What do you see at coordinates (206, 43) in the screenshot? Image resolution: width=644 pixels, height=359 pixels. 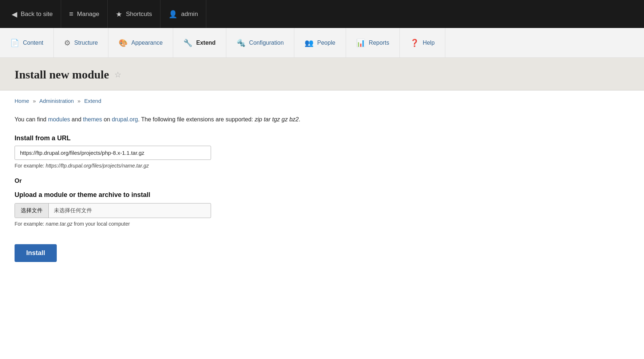 I see `extend-label: Extend` at bounding box center [206, 43].